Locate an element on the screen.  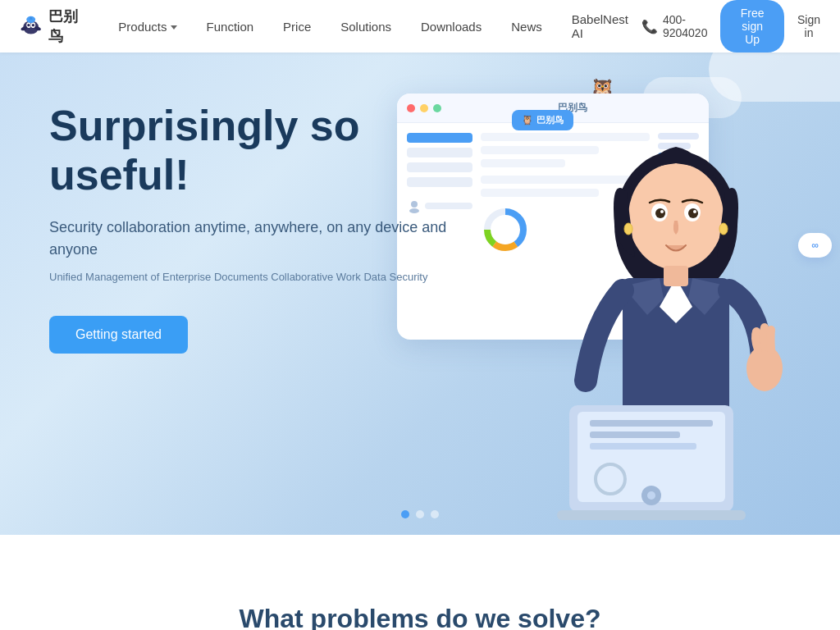
nav-right: 📞 400-9204020 Free sign Up Sign in is located at coordinates (731, 26).